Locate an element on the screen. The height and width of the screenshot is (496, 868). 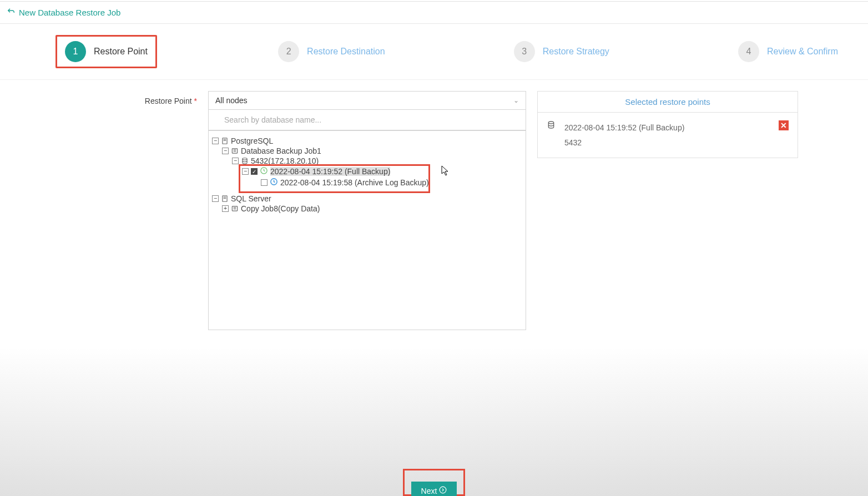
step-label: Restore Destination is located at coordinates (346, 52).